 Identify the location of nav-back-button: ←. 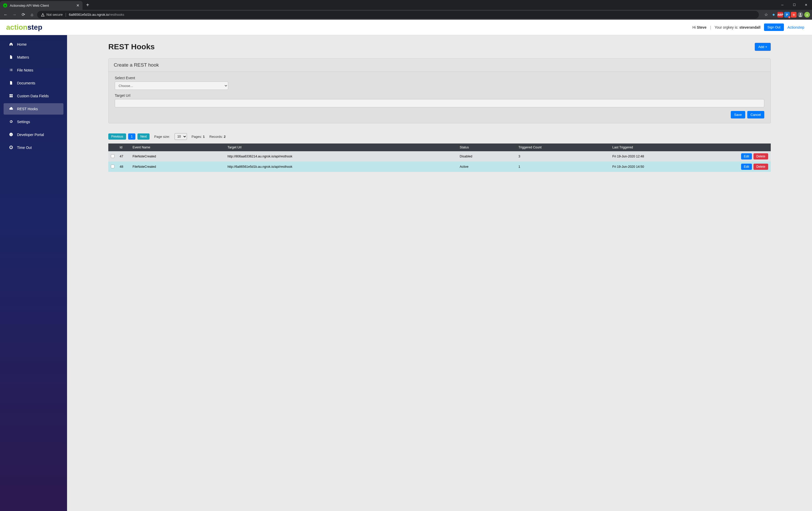
(6, 15).